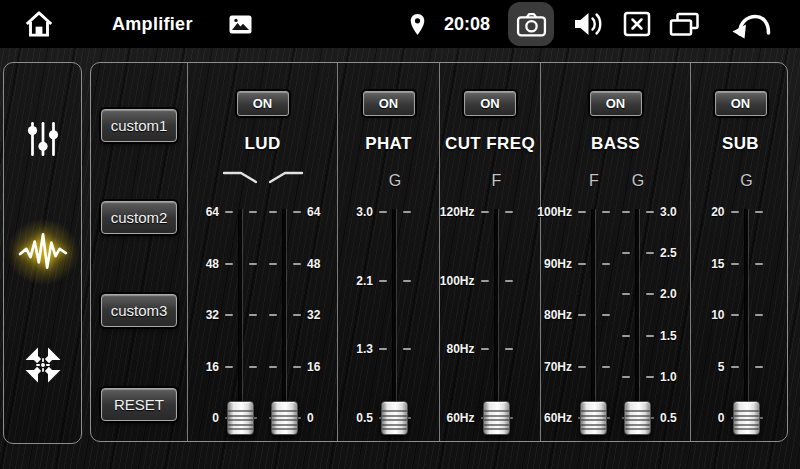  I want to click on home-button, so click(39, 24).